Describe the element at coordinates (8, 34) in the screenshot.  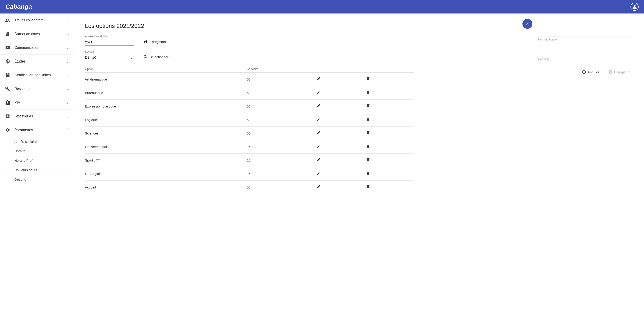
I see `book-icon` at that location.